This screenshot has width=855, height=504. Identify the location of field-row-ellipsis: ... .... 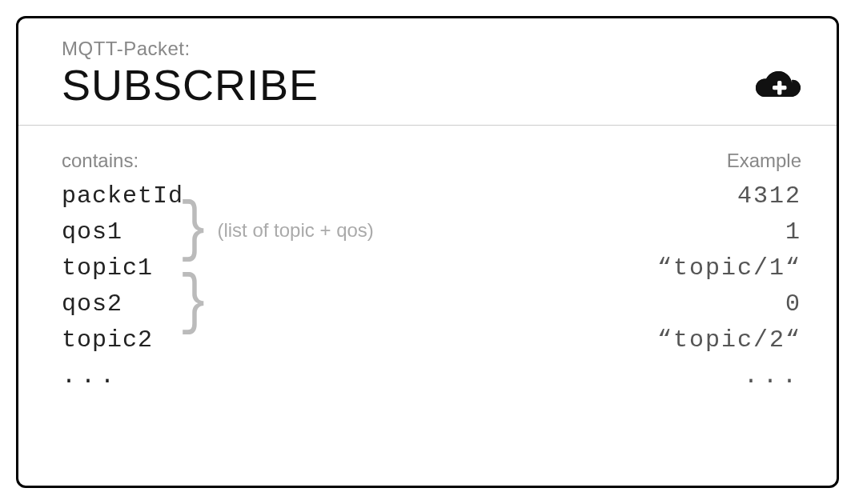
(432, 376).